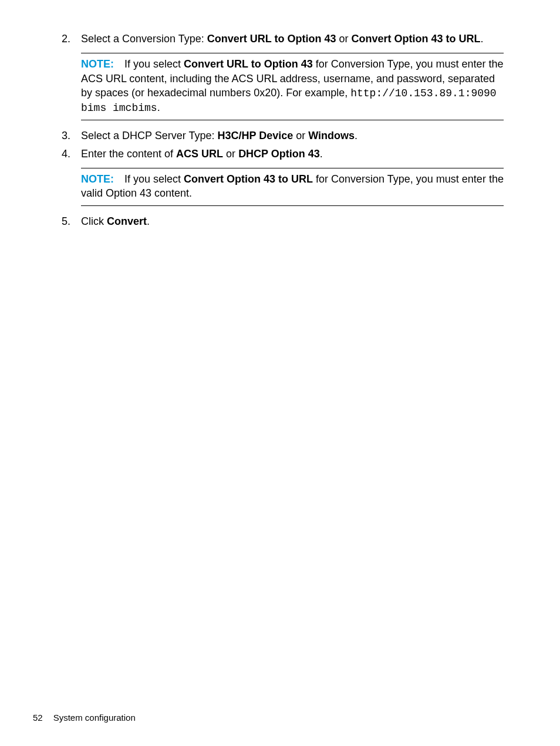 The height and width of the screenshot is (746, 560). I want to click on step-body: Select a DHCP Server Type: H3C/HP Device…, so click(292, 136).